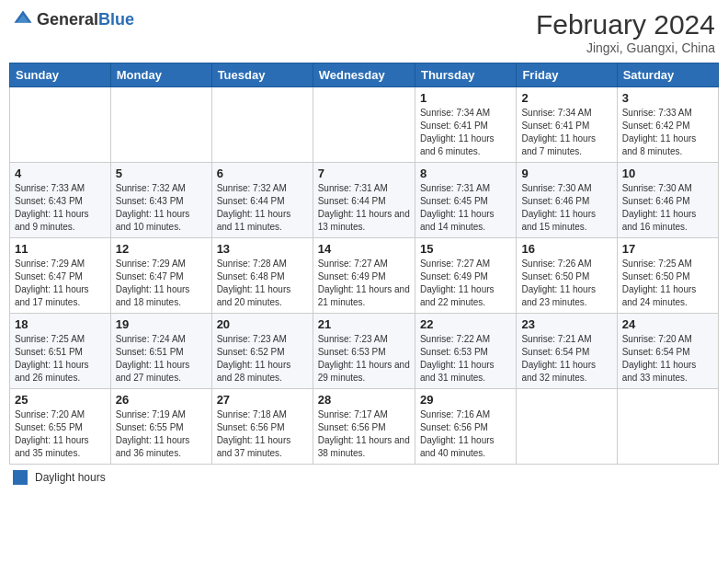 The height and width of the screenshot is (563, 728). Describe the element at coordinates (61, 283) in the screenshot. I see `day-info: Sunrise: 7:29 AM Sunset: 6:47 PM Dayligh…` at that location.